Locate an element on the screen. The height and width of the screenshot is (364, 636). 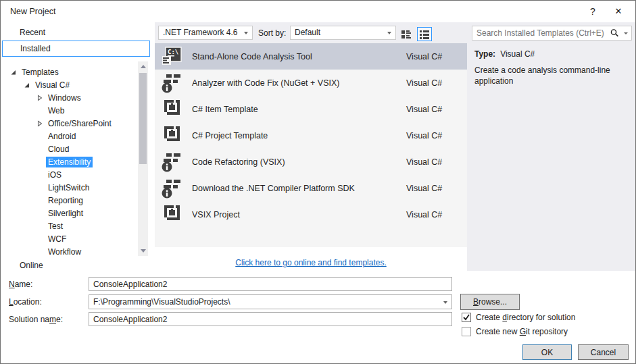
type-value: Visual C# is located at coordinates (518, 54).